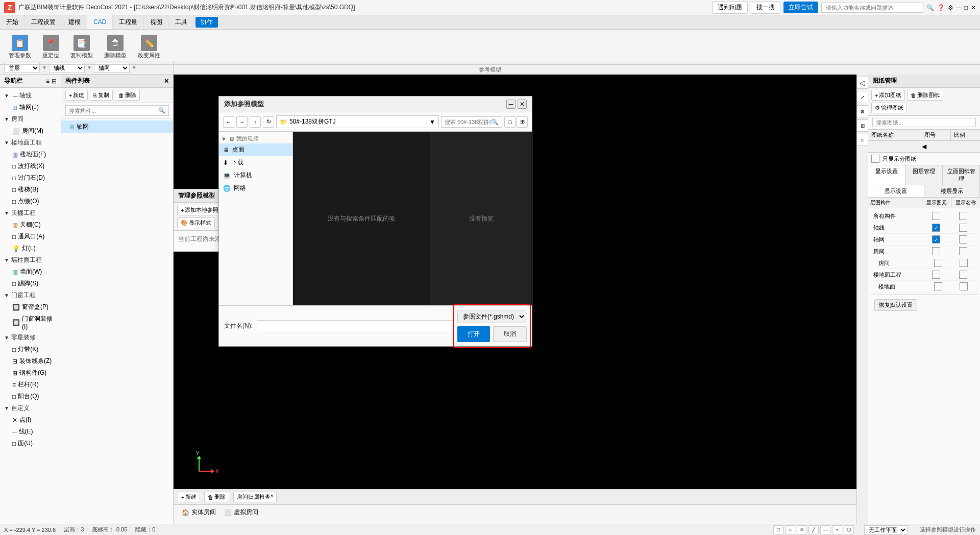 This screenshot has width=980, height=535. I want to click on file-tree-computer: 💻 计算机, so click(256, 176).